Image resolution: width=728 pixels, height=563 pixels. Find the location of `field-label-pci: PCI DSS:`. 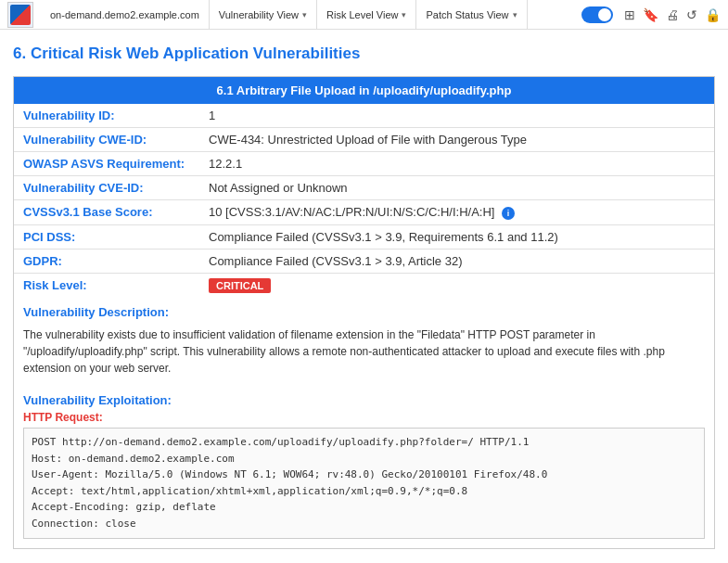

field-label-pci: PCI DSS: is located at coordinates (107, 237).